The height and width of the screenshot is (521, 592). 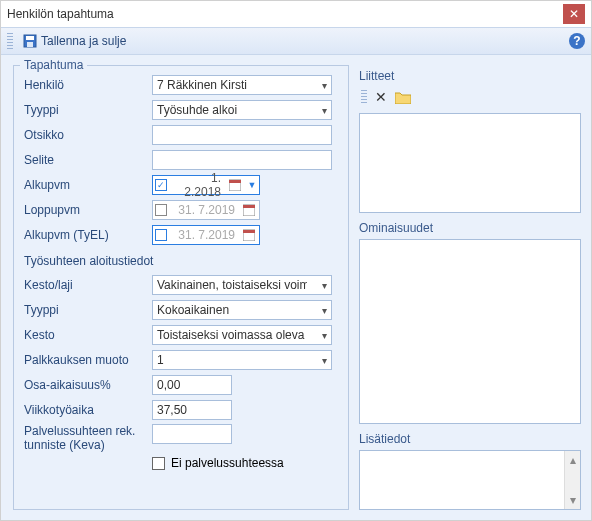 I want to click on ei-palvelussuhteessa-checkbox, so click(x=158, y=464).